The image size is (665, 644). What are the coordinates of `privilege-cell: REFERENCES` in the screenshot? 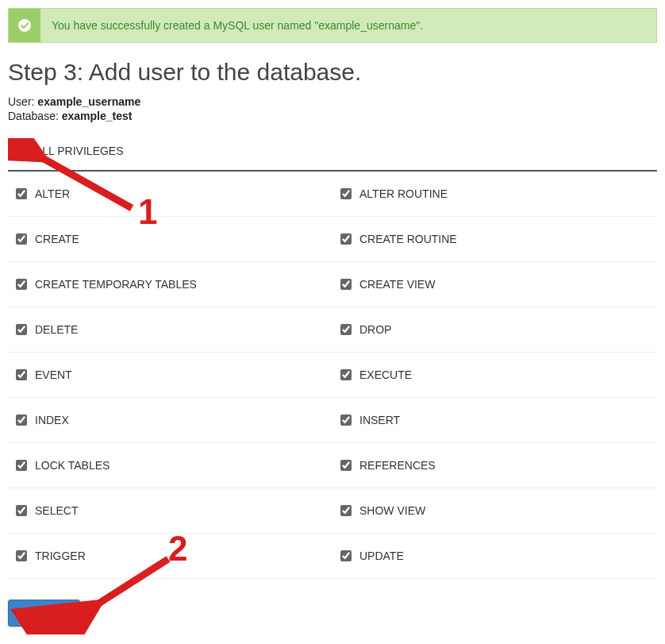 It's located at (495, 465).